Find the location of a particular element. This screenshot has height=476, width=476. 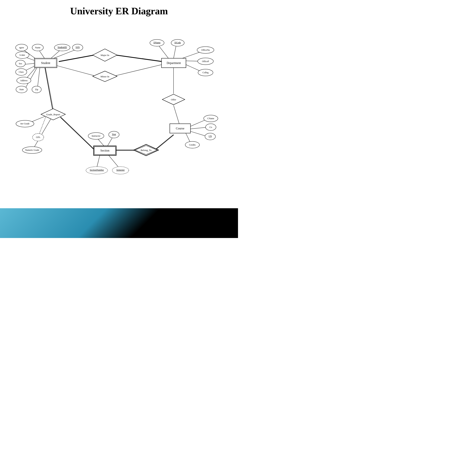

attr-class: Class is located at coordinates (21, 72).